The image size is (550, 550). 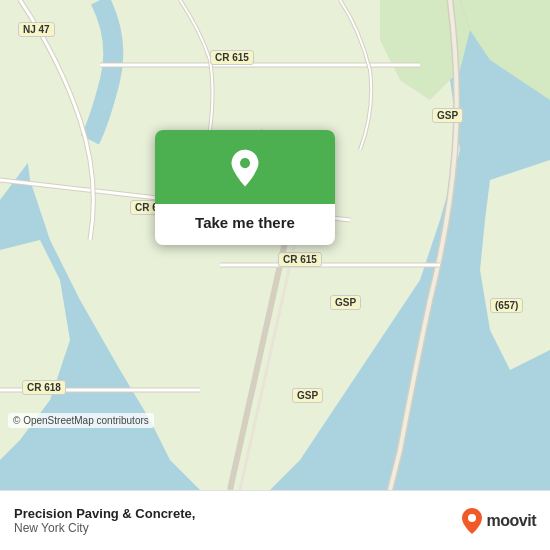 What do you see at coordinates (308, 396) in the screenshot?
I see `road-label-gsp-bot: GSP` at bounding box center [308, 396].